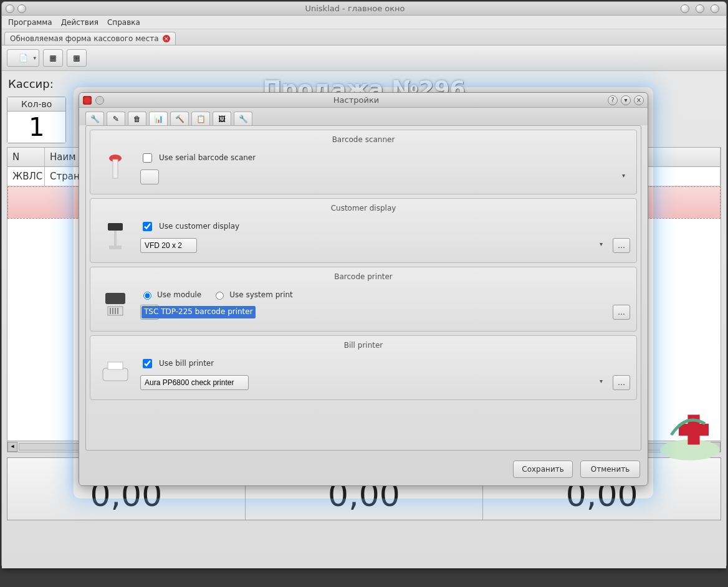 Image resolution: width=728 pixels, height=587 pixels. What do you see at coordinates (115, 305) in the screenshot?
I see `barcode-printer-icon` at bounding box center [115, 305].